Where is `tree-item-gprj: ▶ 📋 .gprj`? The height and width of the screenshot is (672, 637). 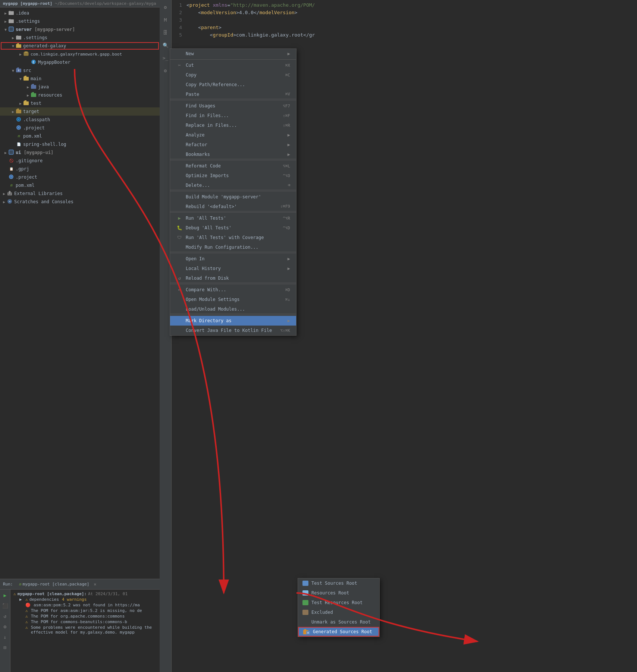 tree-item-gprj: ▶ 📋 .gprj is located at coordinates (80, 169).